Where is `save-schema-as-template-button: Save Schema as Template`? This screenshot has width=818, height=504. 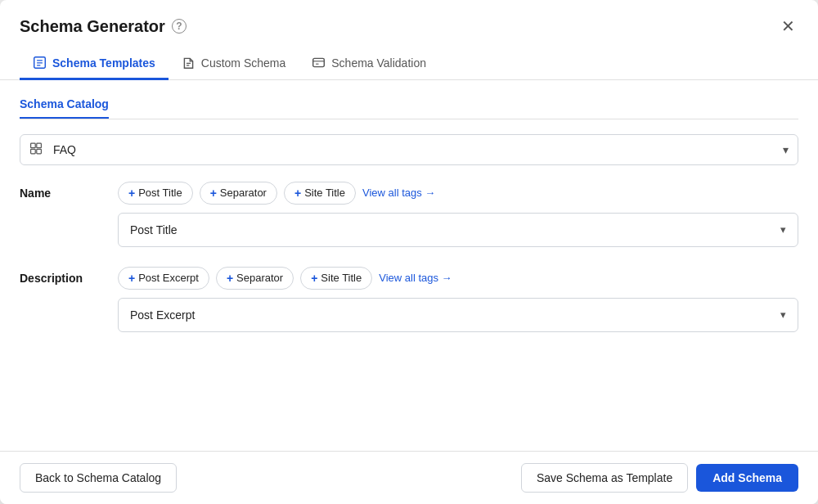 save-schema-as-template-button: Save Schema as Template is located at coordinates (605, 478).